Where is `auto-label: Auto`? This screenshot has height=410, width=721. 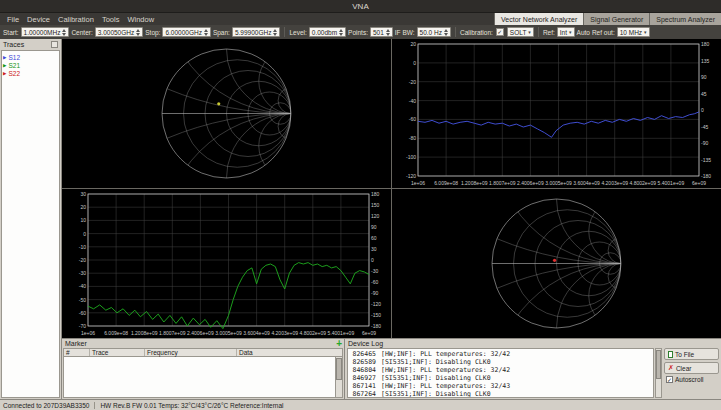
auto-label: Auto is located at coordinates (584, 32).